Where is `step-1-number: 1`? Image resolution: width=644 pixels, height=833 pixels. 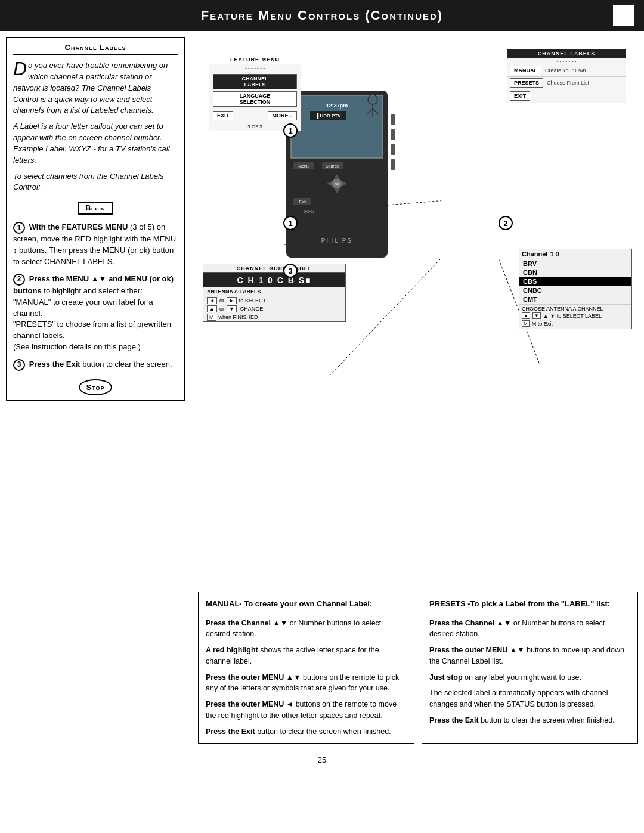 step-1-number: 1 is located at coordinates (19, 228).